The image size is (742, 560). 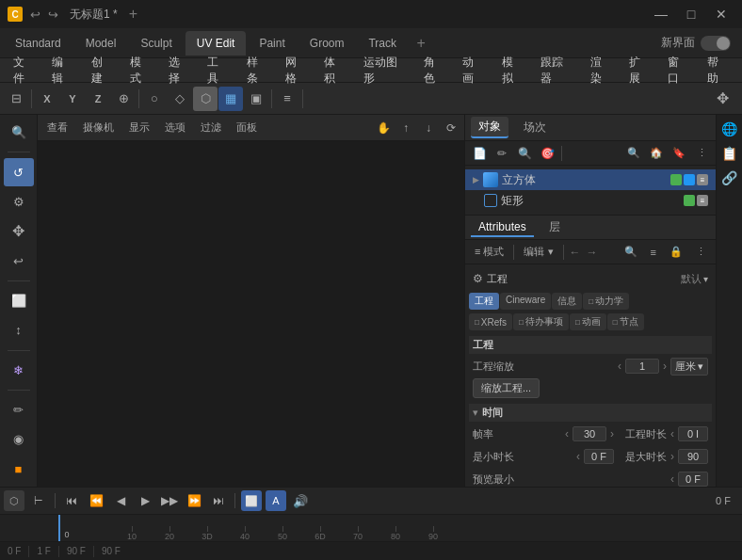 What do you see at coordinates (575, 252) in the screenshot?
I see `attr-back-btn: ←` at bounding box center [575, 252].